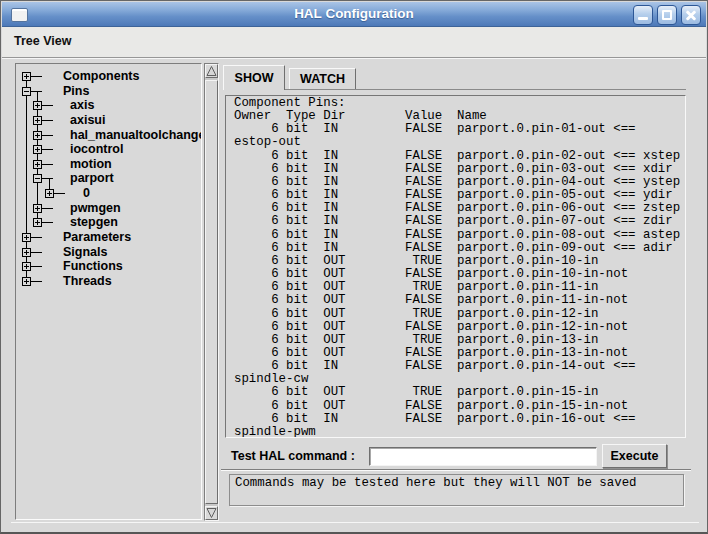  Describe the element at coordinates (293, 456) in the screenshot. I see `command-label: Test HAL command :` at that location.